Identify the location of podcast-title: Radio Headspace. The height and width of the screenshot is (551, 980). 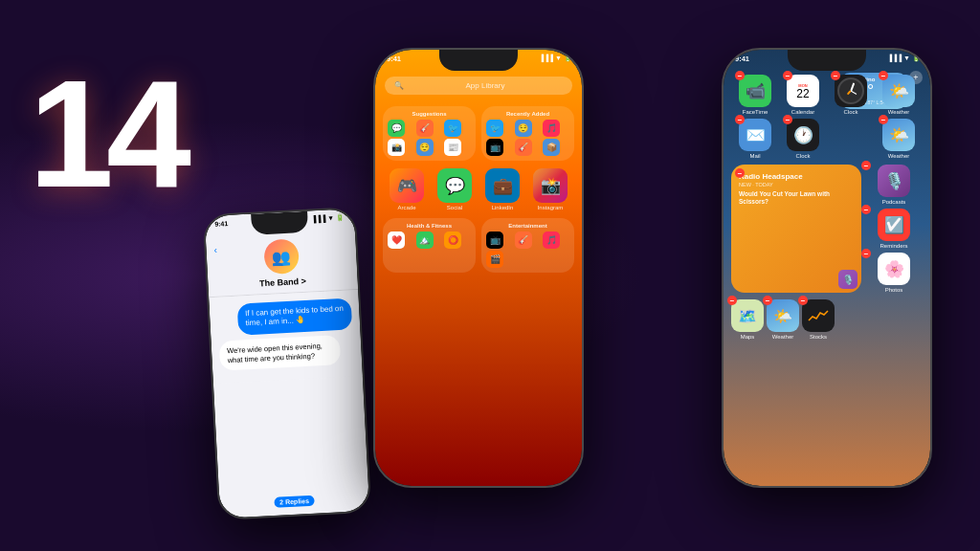
(796, 176).